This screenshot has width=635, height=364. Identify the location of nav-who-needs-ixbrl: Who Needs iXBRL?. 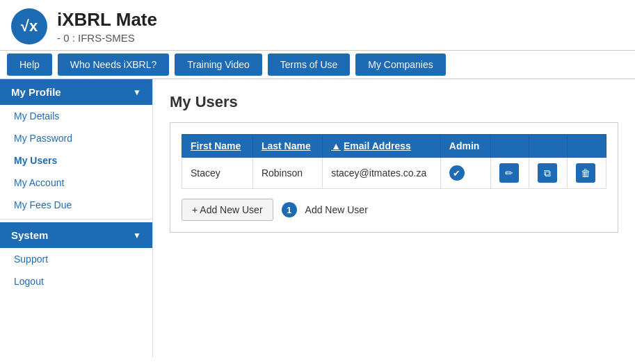
(114, 65).